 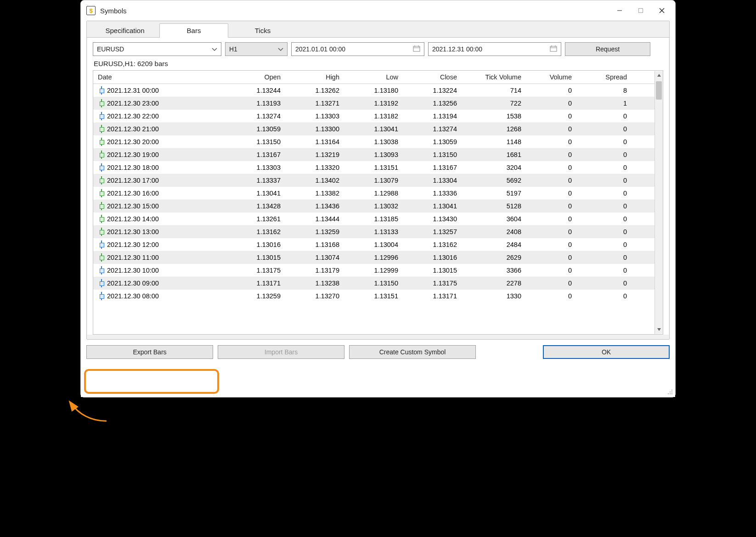 I want to click on table-row: 2021.12.30 13:001.131621.132591.131331.1…, so click(x=378, y=232).